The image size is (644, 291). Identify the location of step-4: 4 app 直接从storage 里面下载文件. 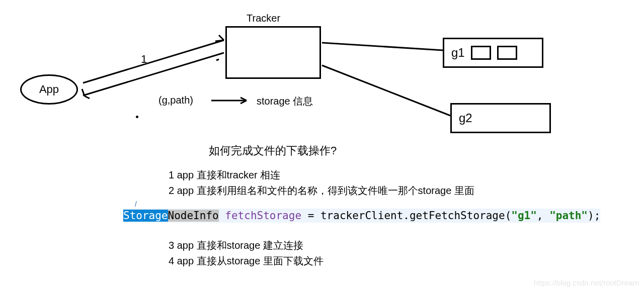
(246, 261).